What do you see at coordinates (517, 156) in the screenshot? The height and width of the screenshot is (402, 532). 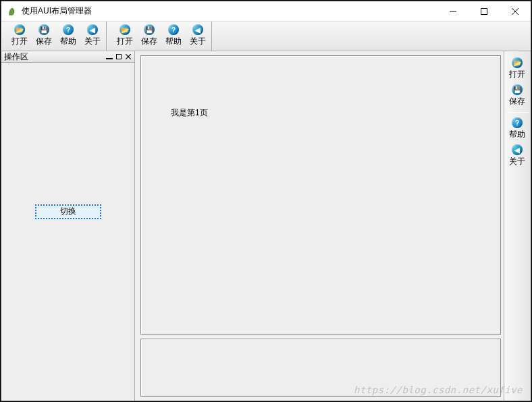 I see `right-about-button: ◀关于` at bounding box center [517, 156].